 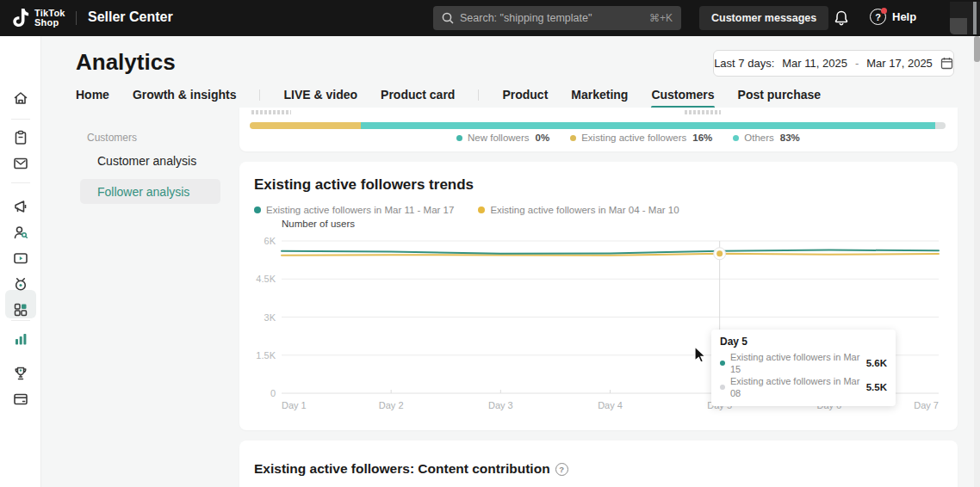 What do you see at coordinates (150, 191) in the screenshot?
I see `sidebar-item-follower-analysis: Follower analysis` at bounding box center [150, 191].